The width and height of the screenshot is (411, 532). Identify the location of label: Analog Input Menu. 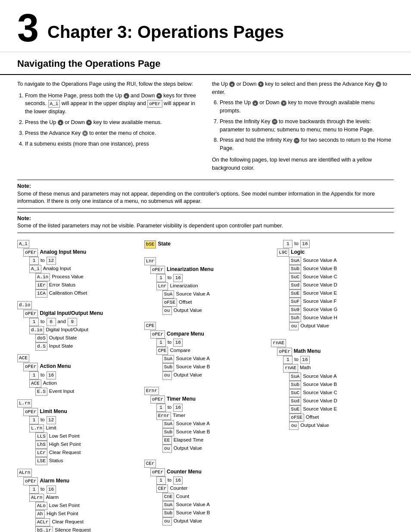
(63, 252).